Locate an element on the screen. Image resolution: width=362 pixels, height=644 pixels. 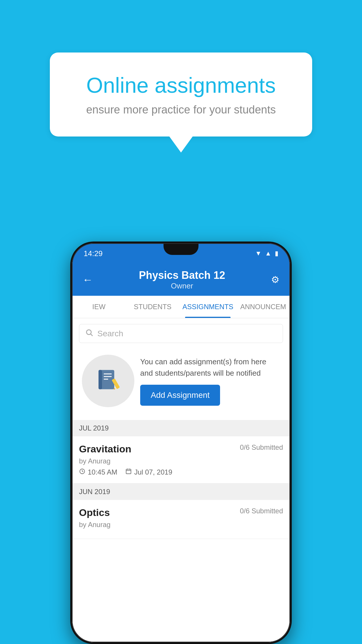
assignment-item-top: Gravitation 0/6 Submitted is located at coordinates (181, 449).